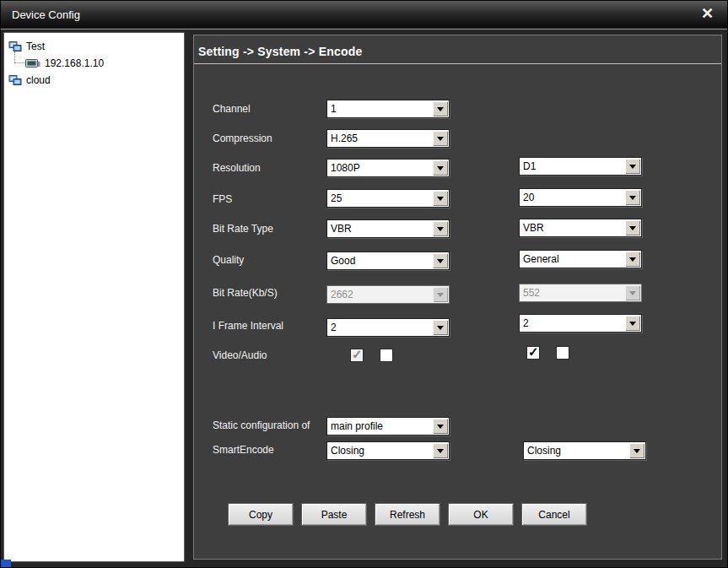  Describe the element at coordinates (457, 64) in the screenshot. I see `title-underline` at that location.